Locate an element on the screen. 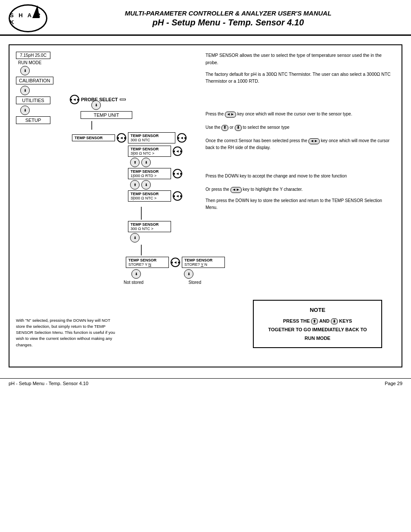  down-key-6: ⬇ is located at coordinates (146, 185).